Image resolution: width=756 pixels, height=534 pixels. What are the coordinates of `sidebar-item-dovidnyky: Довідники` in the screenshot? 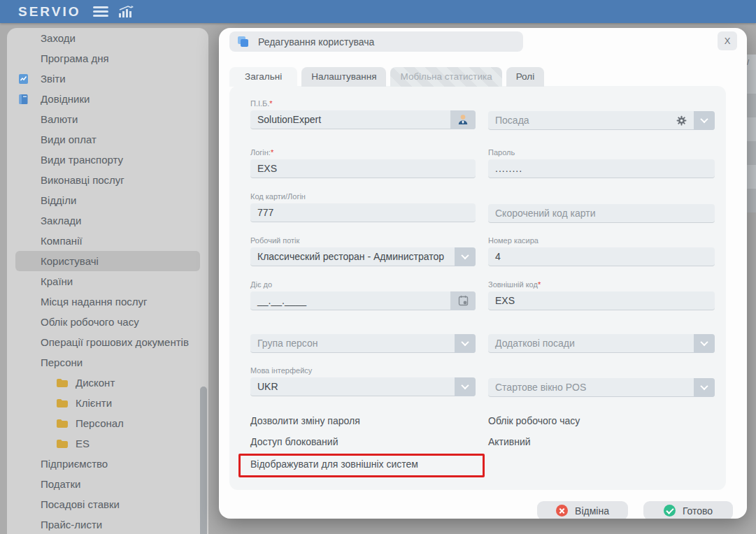 It's located at (108, 99).